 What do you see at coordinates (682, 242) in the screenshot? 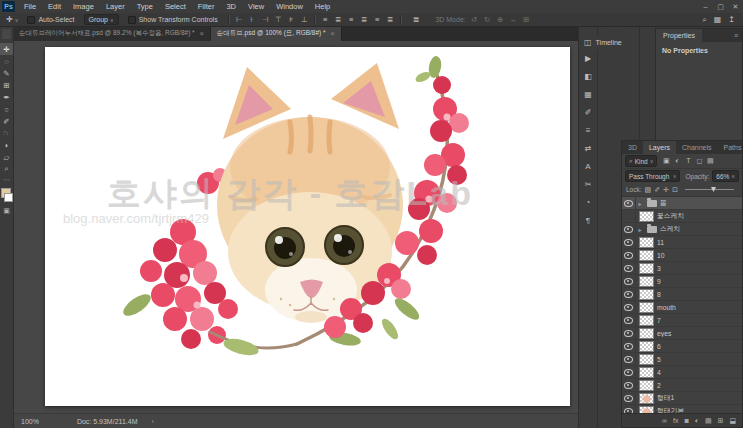
I see `layer-row: ▸ 11` at bounding box center [682, 242].